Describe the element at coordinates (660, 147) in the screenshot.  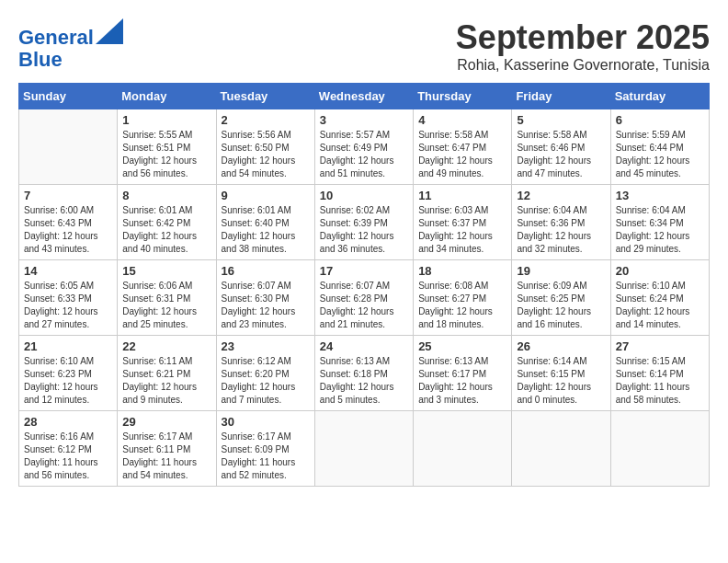
I see `calendar-cell: 6Sunrise: 5:59 AM Sunset: 6:44 PM Daylig…` at that location.